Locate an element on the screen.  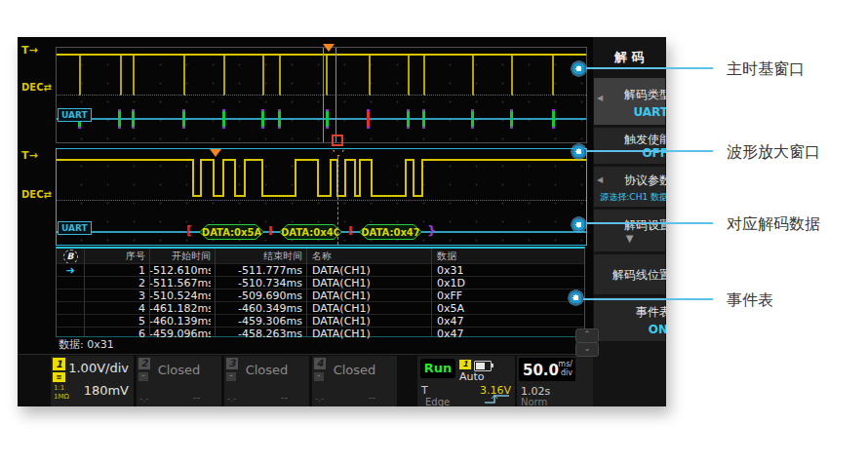
cell-name: DATA(CH1) is located at coordinates (370, 333).